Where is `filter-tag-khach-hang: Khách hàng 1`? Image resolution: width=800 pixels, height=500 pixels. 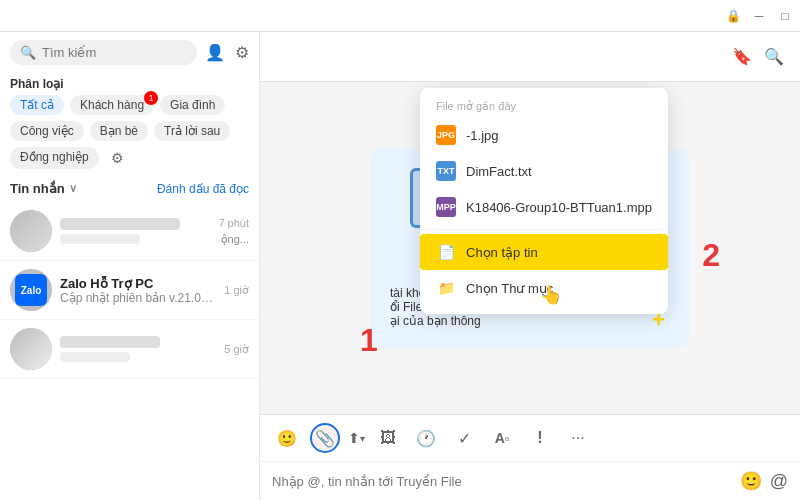
filter-tag-khach-hang: Khách hàng 1 is located at coordinates (112, 105).